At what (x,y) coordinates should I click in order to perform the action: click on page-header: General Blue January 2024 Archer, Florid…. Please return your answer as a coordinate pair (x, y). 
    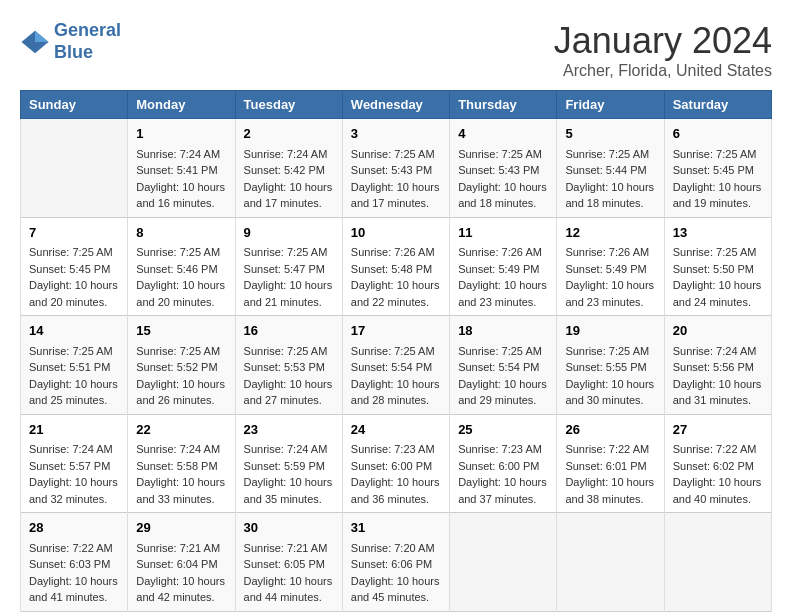
    Looking at the image, I should click on (396, 50).